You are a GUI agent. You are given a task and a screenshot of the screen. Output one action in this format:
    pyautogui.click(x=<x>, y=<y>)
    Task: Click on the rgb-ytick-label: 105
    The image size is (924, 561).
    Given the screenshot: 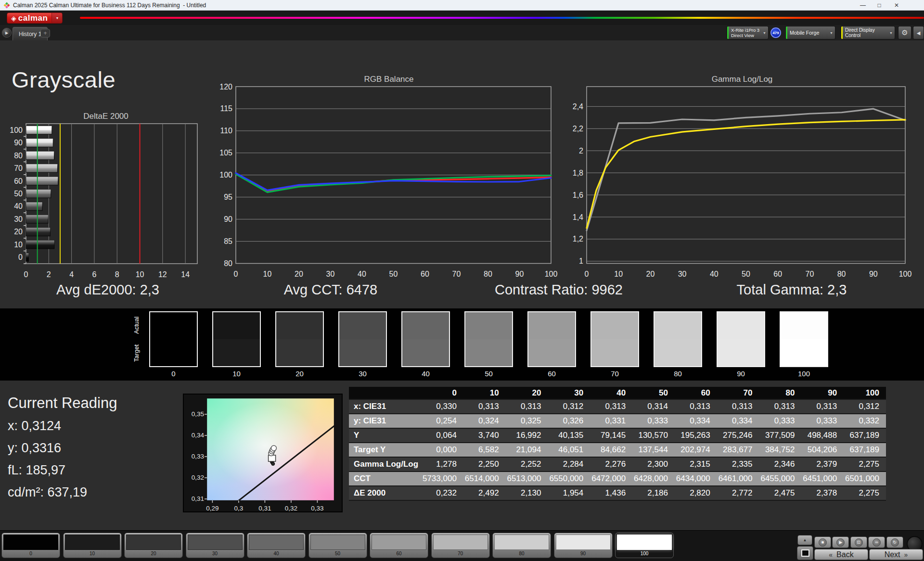 What is the action you would take?
    pyautogui.click(x=226, y=153)
    